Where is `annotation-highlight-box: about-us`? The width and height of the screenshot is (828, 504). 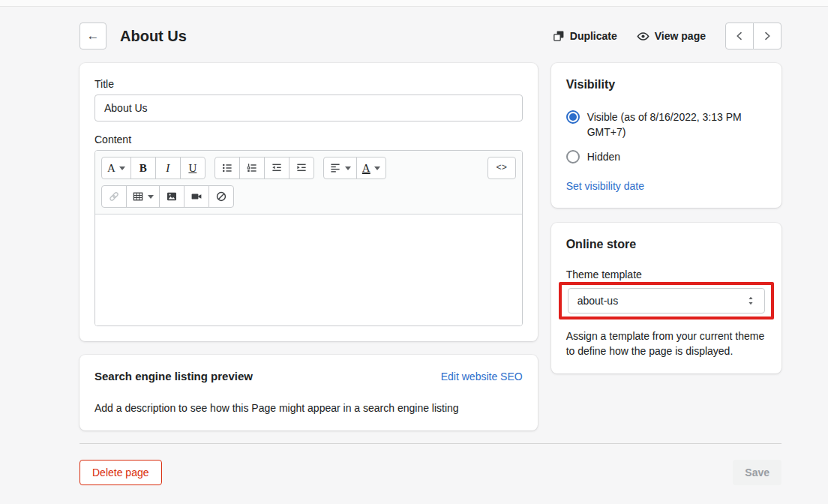
annotation-highlight-box: about-us is located at coordinates (666, 301).